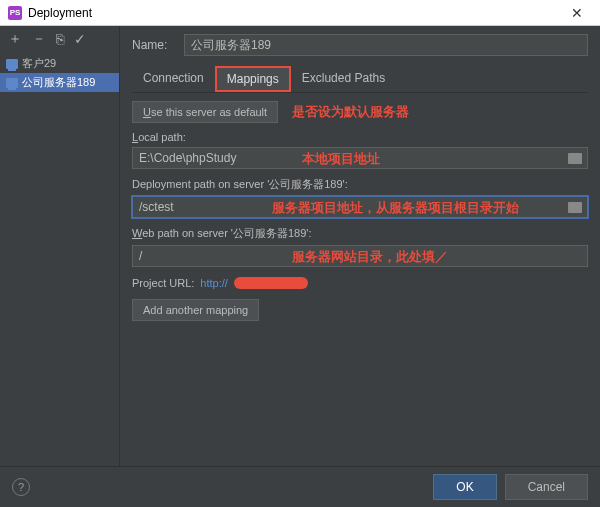 The height and width of the screenshot is (507, 600). Describe the element at coordinates (360, 80) in the screenshot. I see `tabs: Connection Mappings Excluded Paths` at that location.